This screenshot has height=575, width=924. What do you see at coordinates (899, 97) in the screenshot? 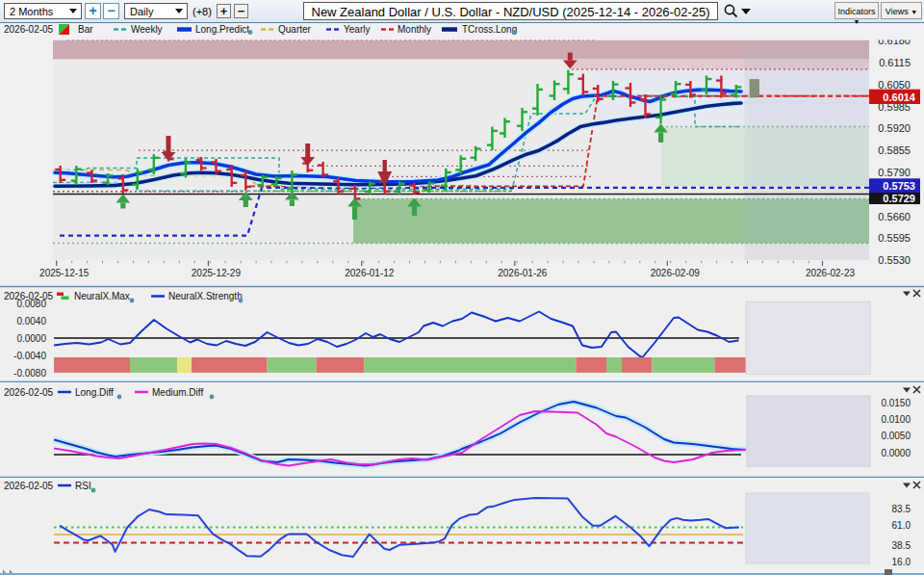
I see `svg-text: 0.6014` at bounding box center [899, 97].